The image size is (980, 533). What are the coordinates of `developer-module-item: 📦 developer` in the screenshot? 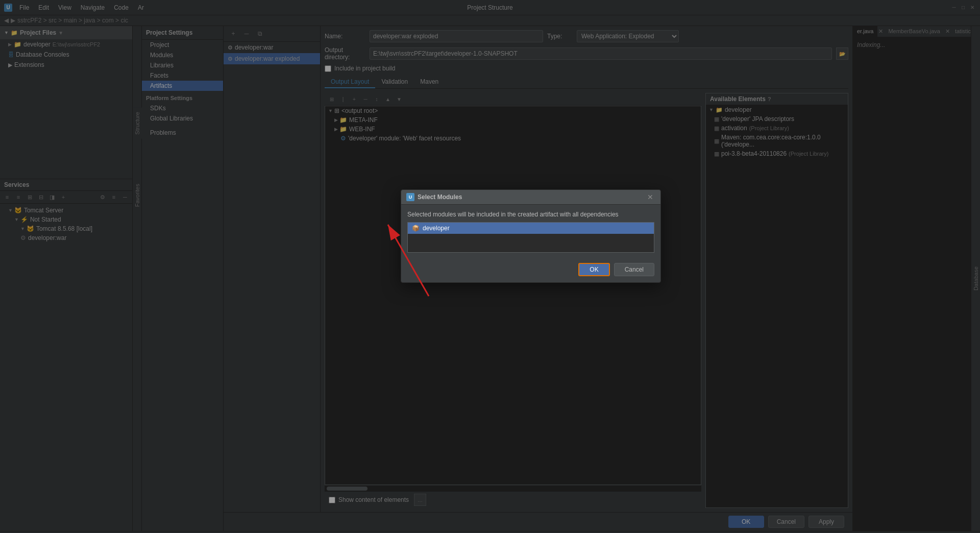 It's located at (531, 228).